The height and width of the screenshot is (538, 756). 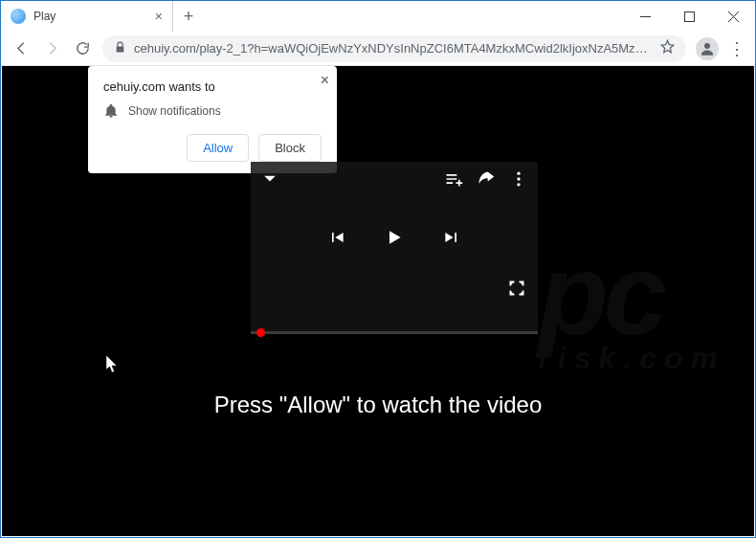 I want to click on progress-bar, so click(x=394, y=333).